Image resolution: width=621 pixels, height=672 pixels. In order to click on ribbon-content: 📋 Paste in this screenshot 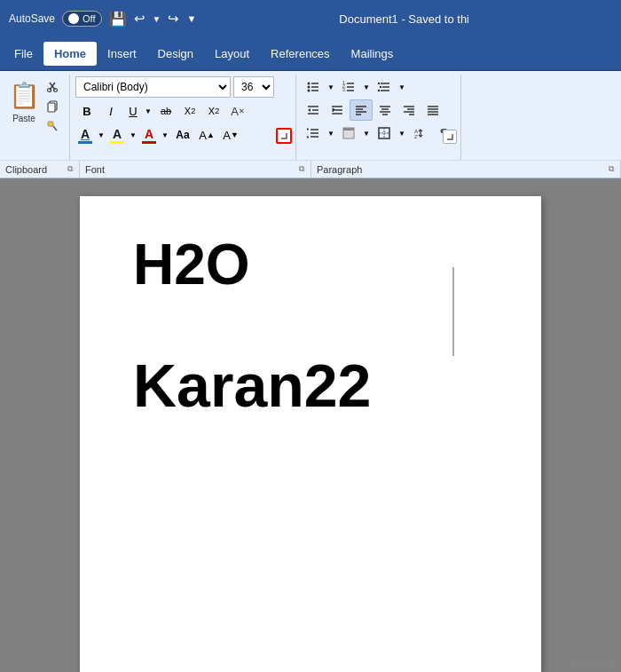, I will do `click(310, 117)`.